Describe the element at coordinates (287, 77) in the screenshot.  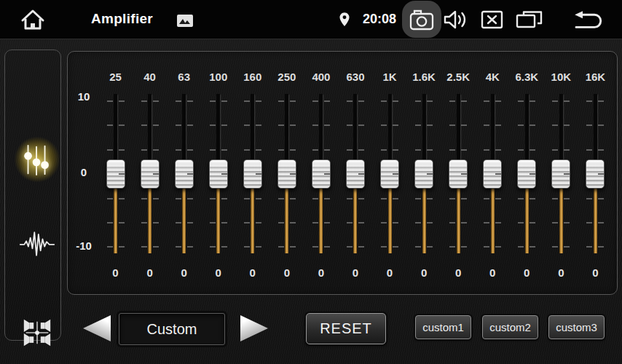
I see `band-frequency-label: 250` at that location.